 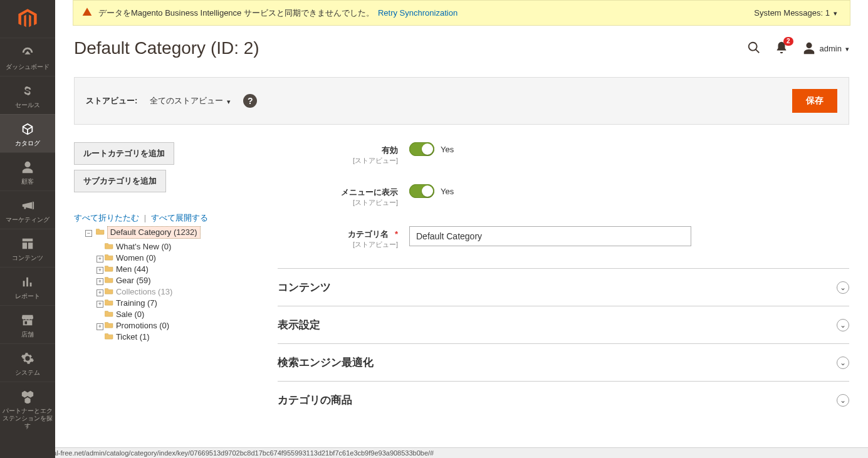 What do you see at coordinates (28, 320) in the screenshot?
I see `storefront-icon` at bounding box center [28, 320].